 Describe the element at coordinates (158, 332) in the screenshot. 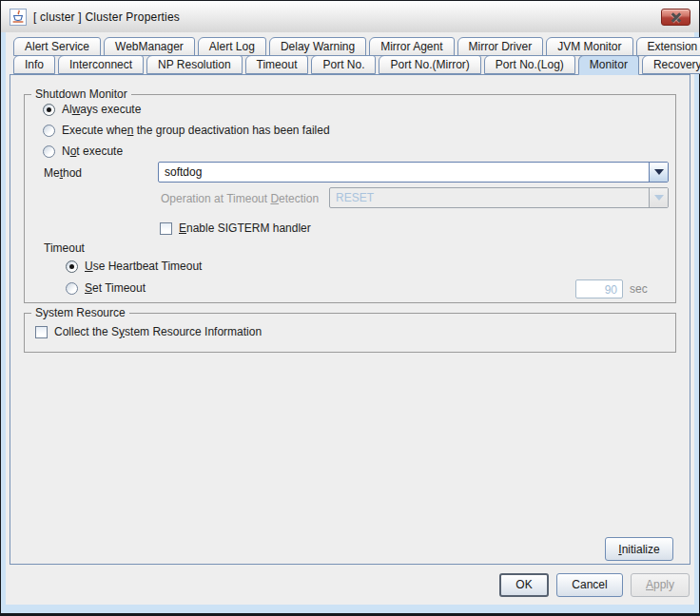

I see `checkbox-label: Collect the System Resource Information` at that location.